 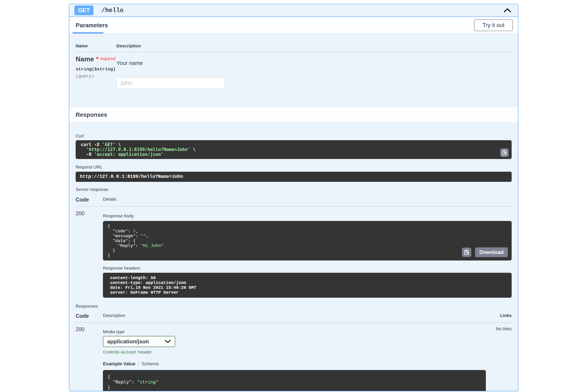 What do you see at coordinates (139, 342) in the screenshot?
I see `media-type-select: application/json` at bounding box center [139, 342].